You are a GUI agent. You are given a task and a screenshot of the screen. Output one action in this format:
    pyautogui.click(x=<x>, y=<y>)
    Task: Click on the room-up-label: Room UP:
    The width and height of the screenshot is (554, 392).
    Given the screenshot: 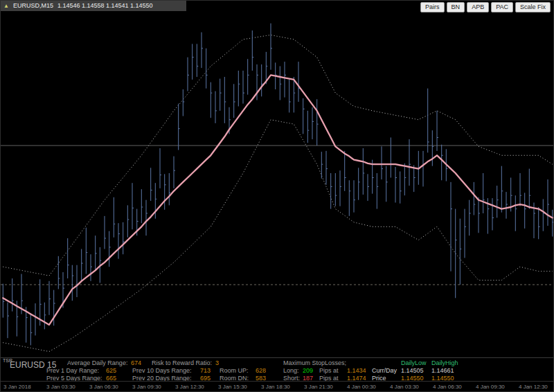 What is the action you would take?
    pyautogui.click(x=234, y=371)
    